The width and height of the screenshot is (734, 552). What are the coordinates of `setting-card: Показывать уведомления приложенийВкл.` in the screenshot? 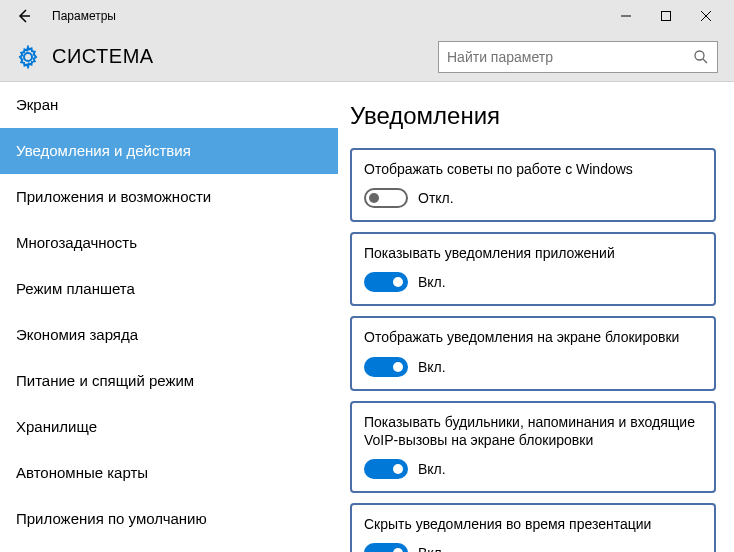 It's located at (533, 269).